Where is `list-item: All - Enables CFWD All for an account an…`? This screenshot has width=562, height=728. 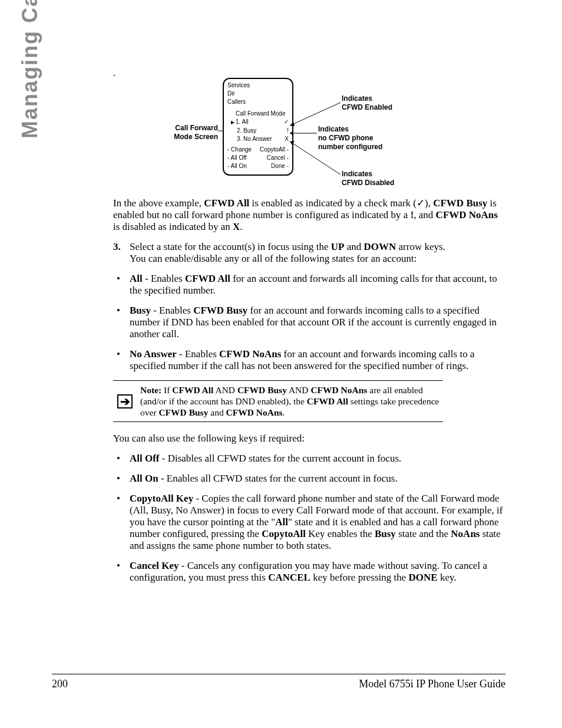 list-item: All - Enables CFWD All for an account an… is located at coordinates (309, 285).